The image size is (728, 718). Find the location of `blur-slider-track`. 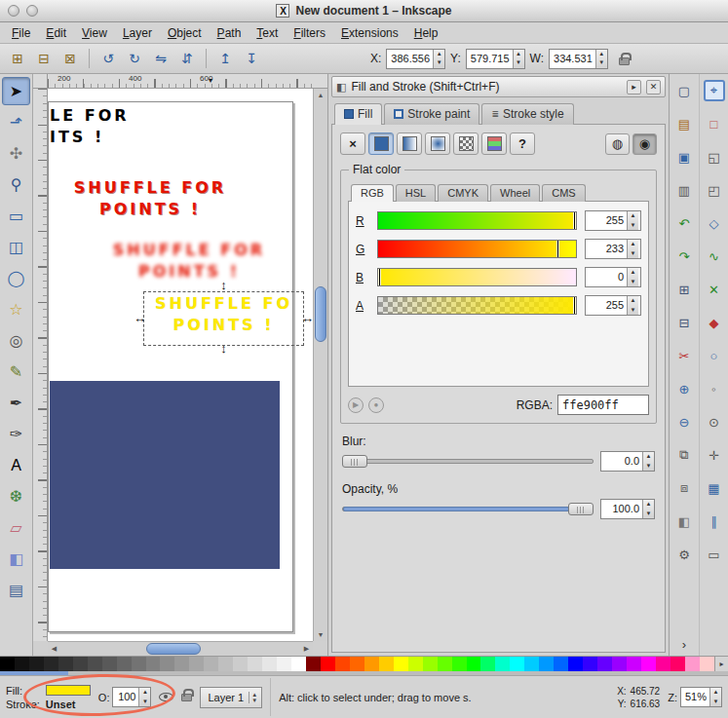

blur-slider-track is located at coordinates (468, 462).